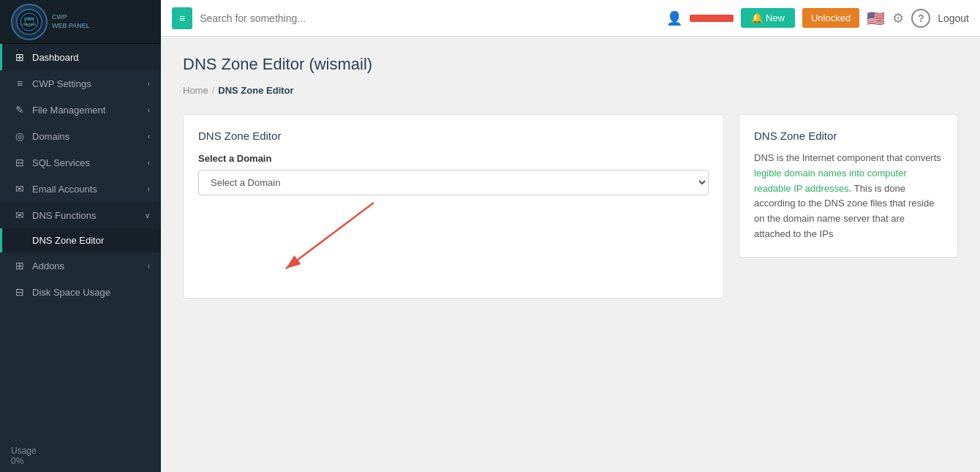  Describe the element at coordinates (80, 22) in the screenshot. I see `sidebar-logo: CWP CONTROL CWP WEB PANEL` at that location.